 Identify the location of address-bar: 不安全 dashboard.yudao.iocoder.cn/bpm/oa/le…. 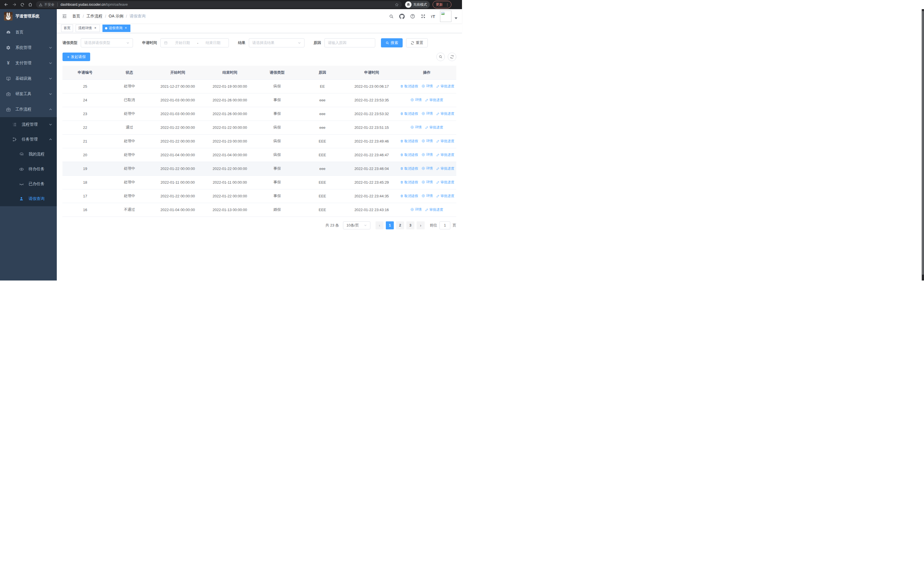
(219, 5).